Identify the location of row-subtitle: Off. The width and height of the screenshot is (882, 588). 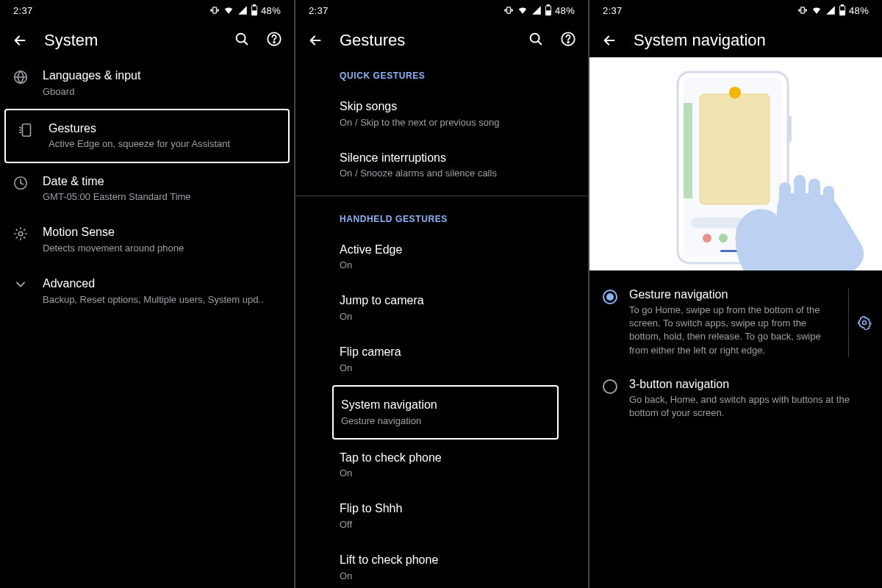
(457, 525).